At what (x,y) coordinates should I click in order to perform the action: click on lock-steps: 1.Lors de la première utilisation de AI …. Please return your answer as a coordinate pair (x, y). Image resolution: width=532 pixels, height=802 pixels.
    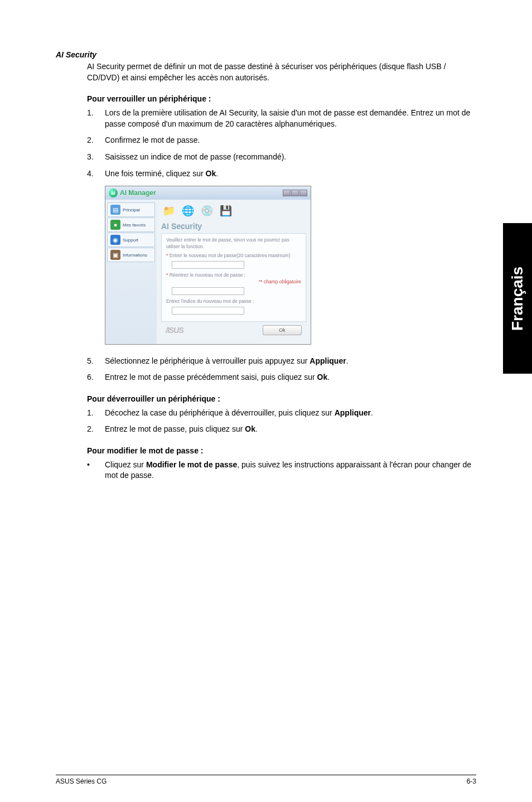
    Looking at the image, I should click on (282, 143).